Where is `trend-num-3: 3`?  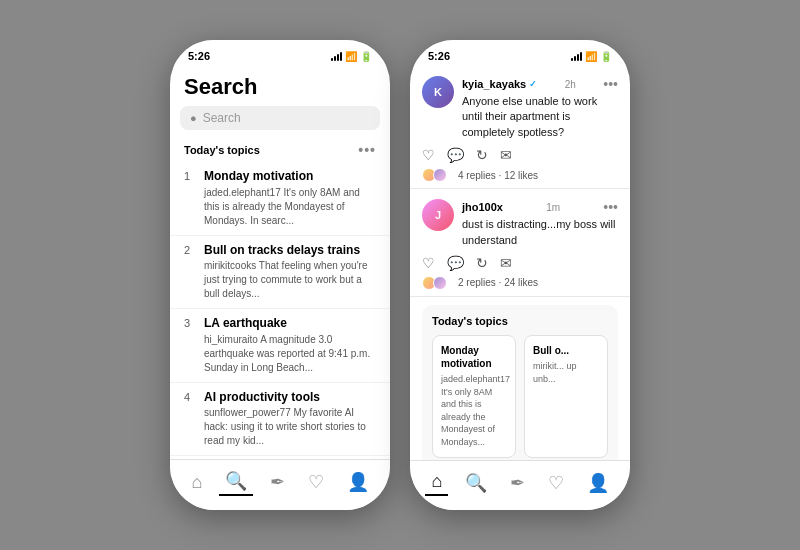
trend-num-3: 3 is located at coordinates (189, 322).